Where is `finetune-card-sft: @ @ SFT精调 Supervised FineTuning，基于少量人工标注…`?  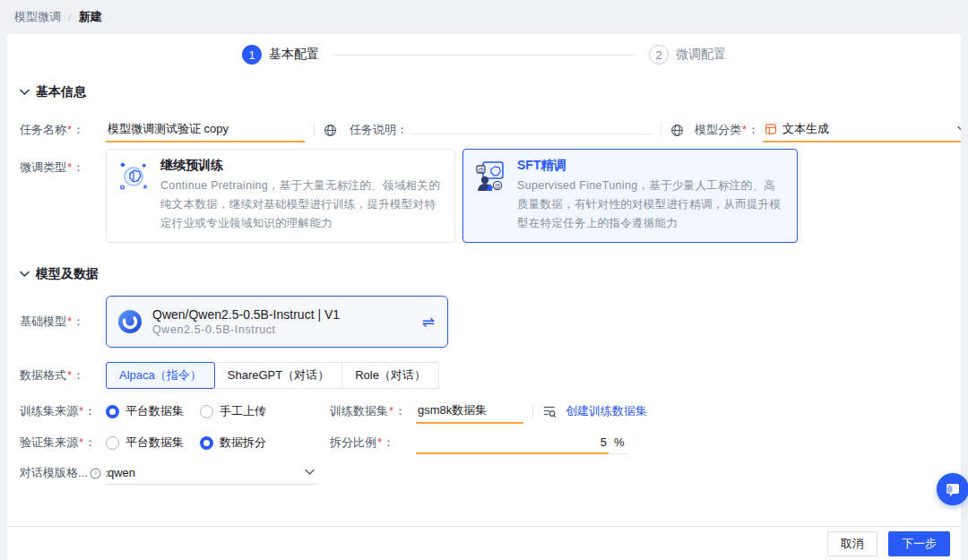 finetune-card-sft: @ @ SFT精调 Supervised FineTuning，基于少量人工标注… is located at coordinates (630, 195).